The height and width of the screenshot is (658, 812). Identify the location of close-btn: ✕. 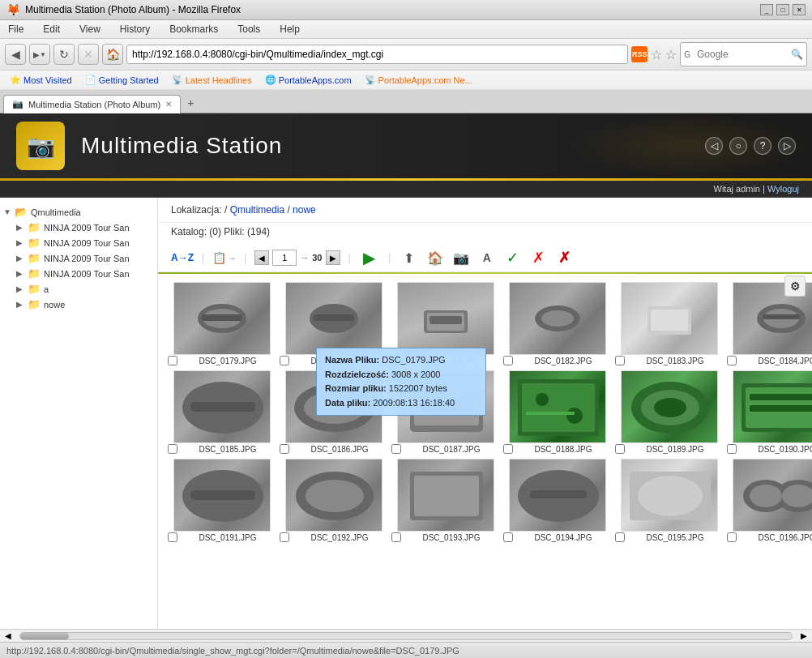
(799, 10).